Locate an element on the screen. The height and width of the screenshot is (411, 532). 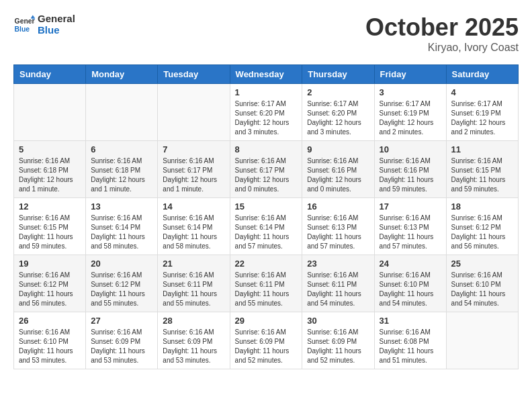
day-number: 11 is located at coordinates (482, 149).